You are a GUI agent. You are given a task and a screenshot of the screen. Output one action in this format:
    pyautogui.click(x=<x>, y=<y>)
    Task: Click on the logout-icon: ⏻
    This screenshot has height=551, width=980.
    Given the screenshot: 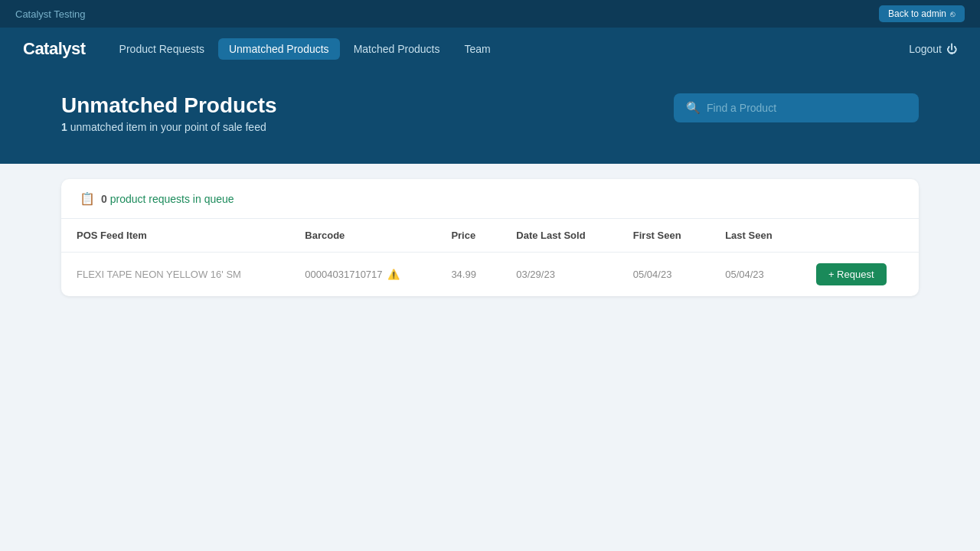 What is the action you would take?
    pyautogui.click(x=952, y=49)
    